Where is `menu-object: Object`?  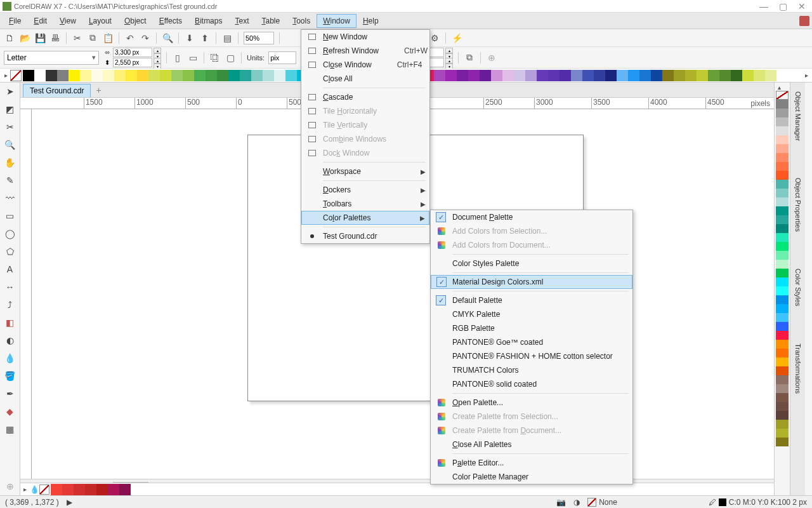 menu-object: Object is located at coordinates (136, 21).